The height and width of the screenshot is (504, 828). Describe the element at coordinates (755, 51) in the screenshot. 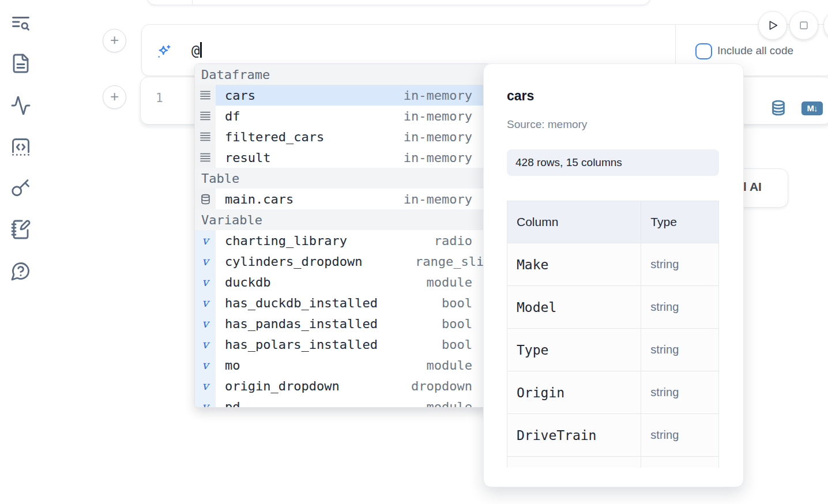

I see `include-all-code-label: Include all code` at that location.